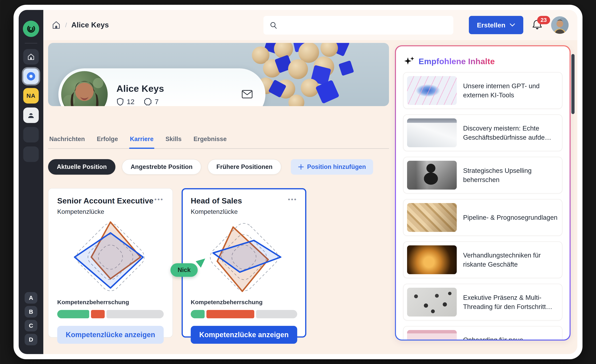 The image size is (596, 364). What do you see at coordinates (184, 270) in the screenshot?
I see `collaborator-cursor: Nick` at bounding box center [184, 270].